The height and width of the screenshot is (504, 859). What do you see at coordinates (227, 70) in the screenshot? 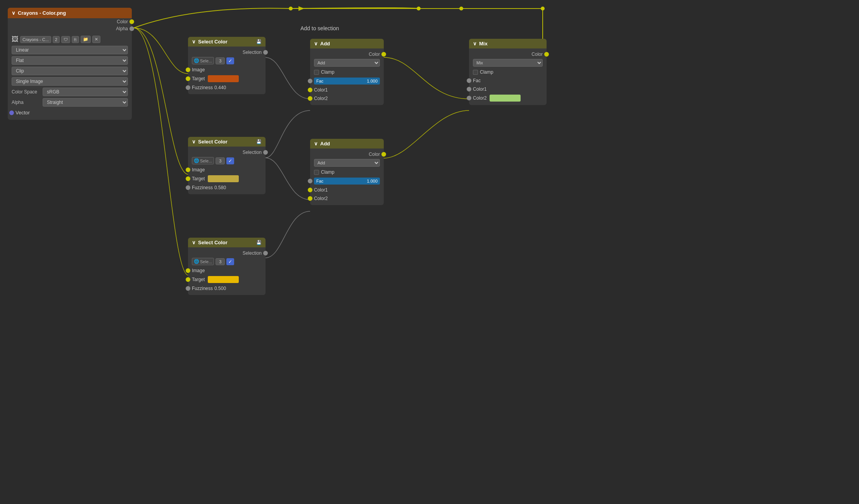
I see `sc1-image-row: Image` at bounding box center [227, 70].